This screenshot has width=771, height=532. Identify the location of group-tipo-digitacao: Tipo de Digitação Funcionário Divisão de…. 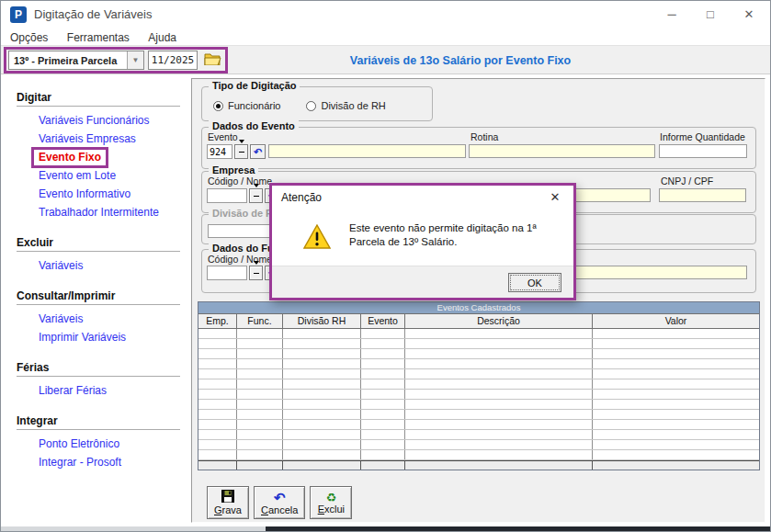
(317, 104).